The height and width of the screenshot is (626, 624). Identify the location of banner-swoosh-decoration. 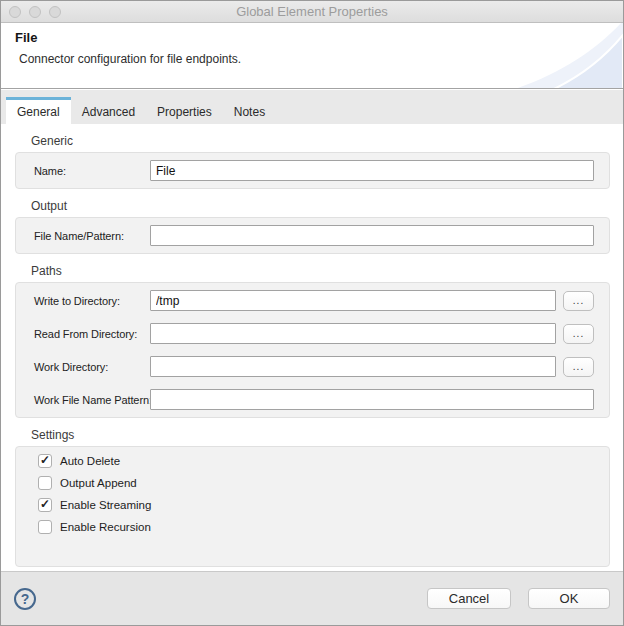
(523, 56).